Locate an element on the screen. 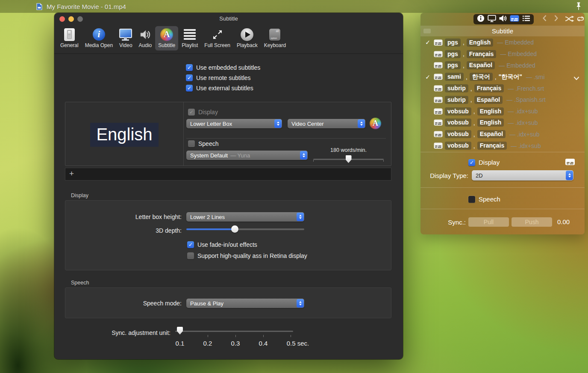  track-row: vobsub , Français — .idx+sub is located at coordinates (503, 145).